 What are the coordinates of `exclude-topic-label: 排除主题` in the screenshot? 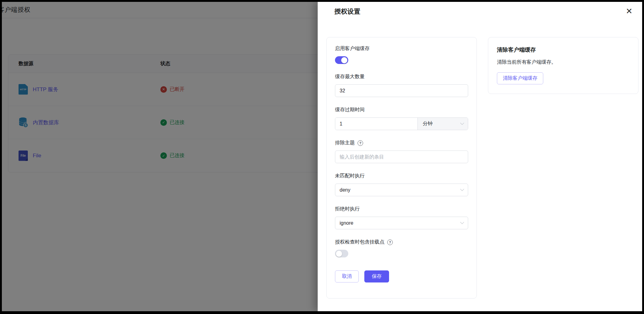 It's located at (345, 143).